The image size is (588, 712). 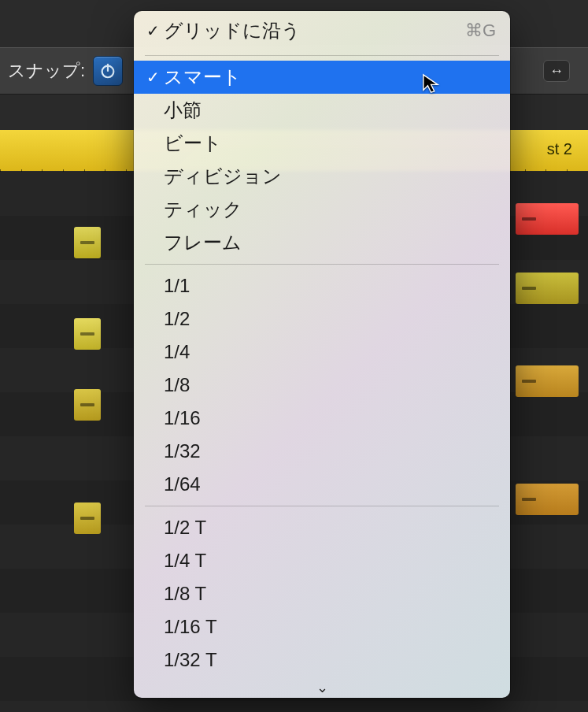 I want to click on menu-item-snap-to-grid: ✓グリッドに沿う⌘G, so click(x=322, y=31).